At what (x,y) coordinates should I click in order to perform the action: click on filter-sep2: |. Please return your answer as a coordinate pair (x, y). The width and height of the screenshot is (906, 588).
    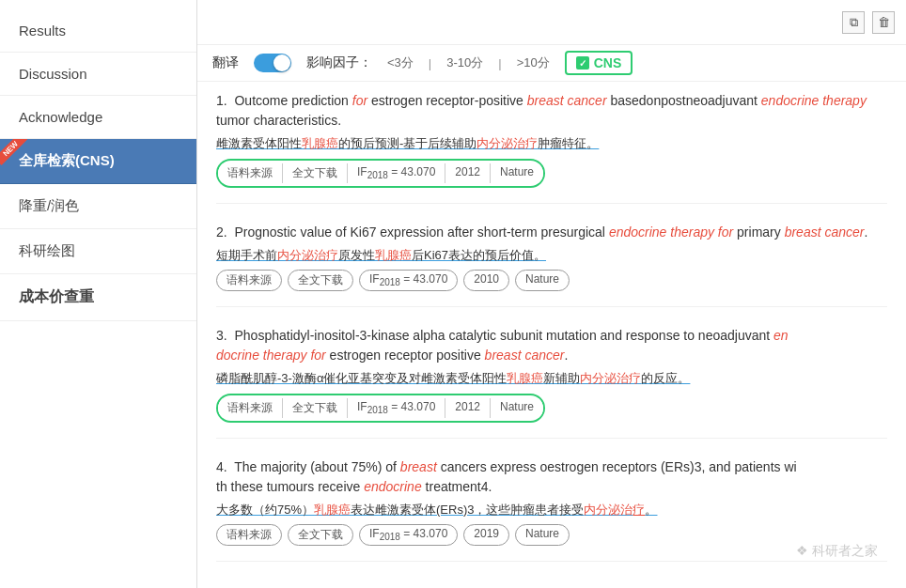
    Looking at the image, I should click on (500, 64).